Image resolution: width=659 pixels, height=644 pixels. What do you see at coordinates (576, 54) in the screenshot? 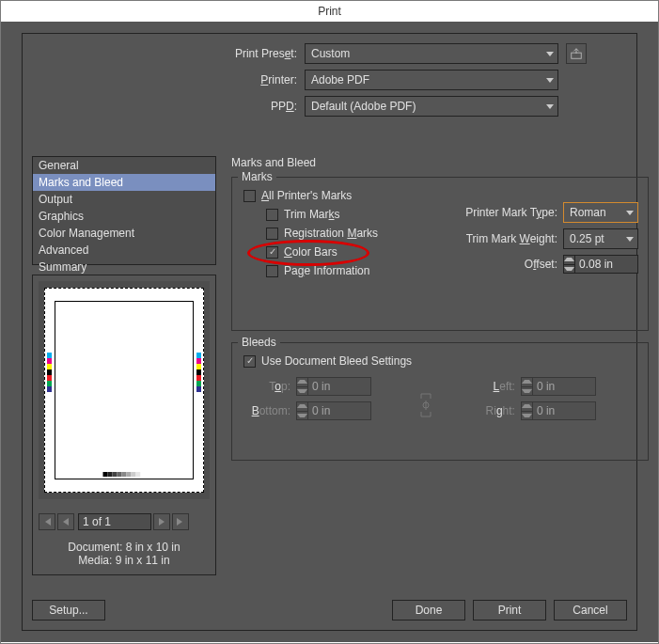
I see `save-preset-button` at bounding box center [576, 54].